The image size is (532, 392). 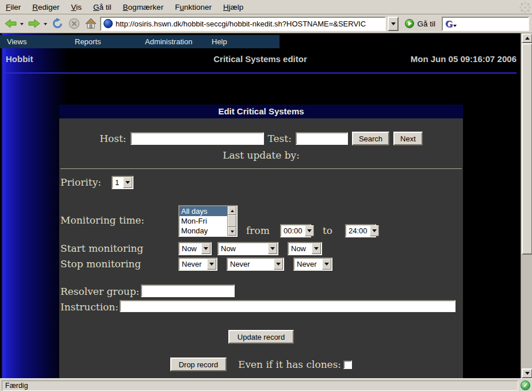 I want to click on form-title: Edit Critical Systems, so click(x=261, y=112).